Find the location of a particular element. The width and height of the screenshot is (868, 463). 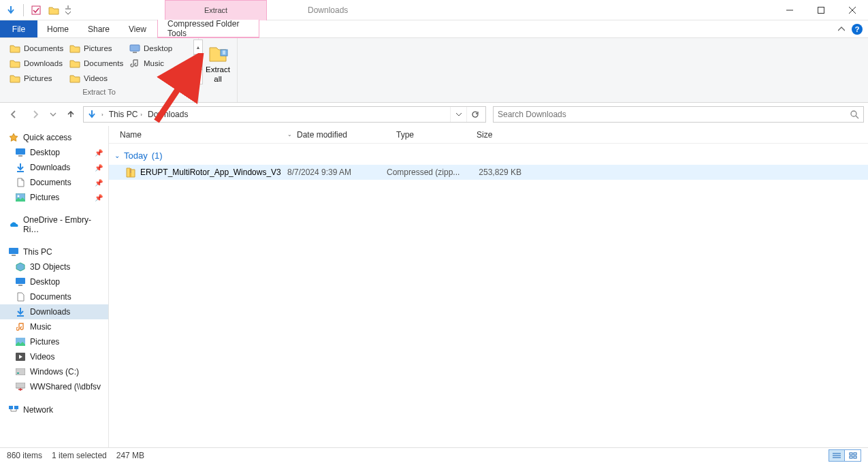

search-icon is located at coordinates (854, 114).